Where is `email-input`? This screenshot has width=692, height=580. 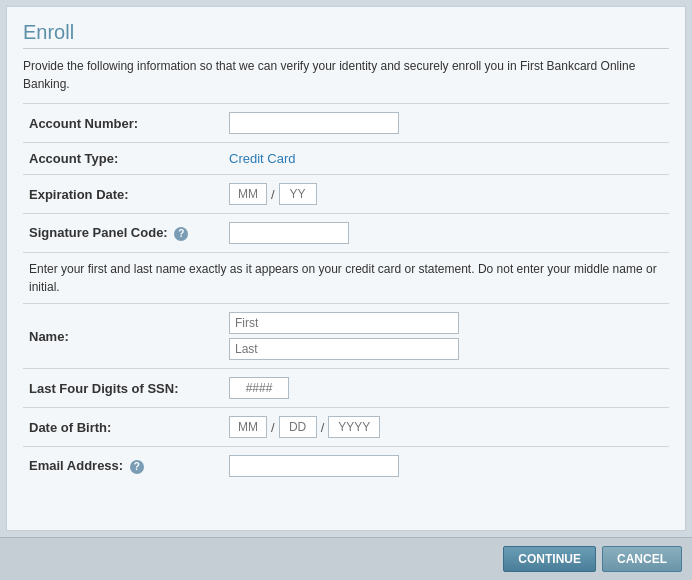 email-input is located at coordinates (314, 466).